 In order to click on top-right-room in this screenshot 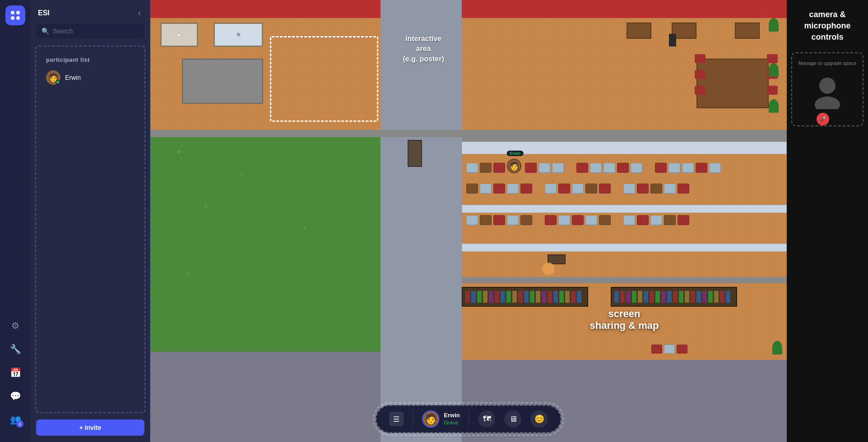, I will do `click(624, 65)`.